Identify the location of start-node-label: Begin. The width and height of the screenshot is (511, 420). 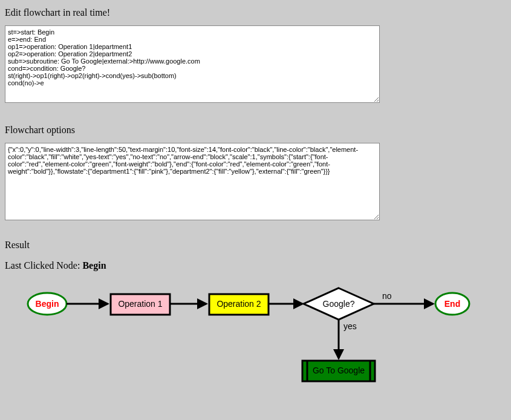
(47, 304).